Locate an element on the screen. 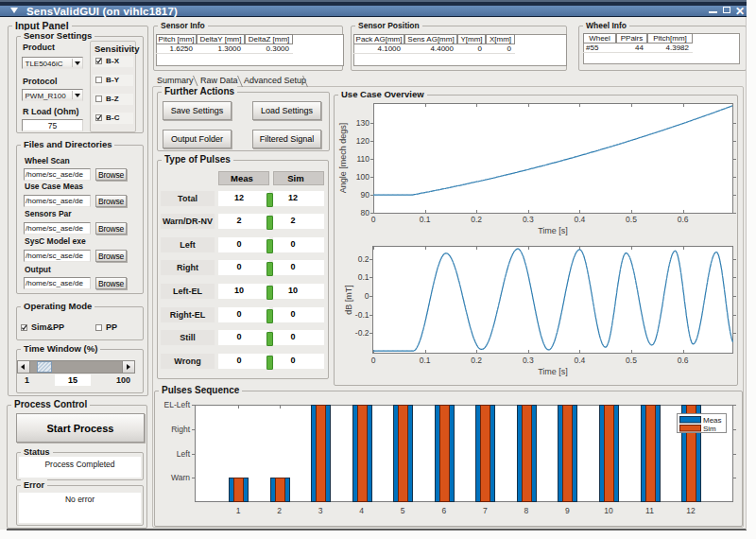 Image resolution: width=756 pixels, height=539 pixels. svg-text: 2 is located at coordinates (280, 511).